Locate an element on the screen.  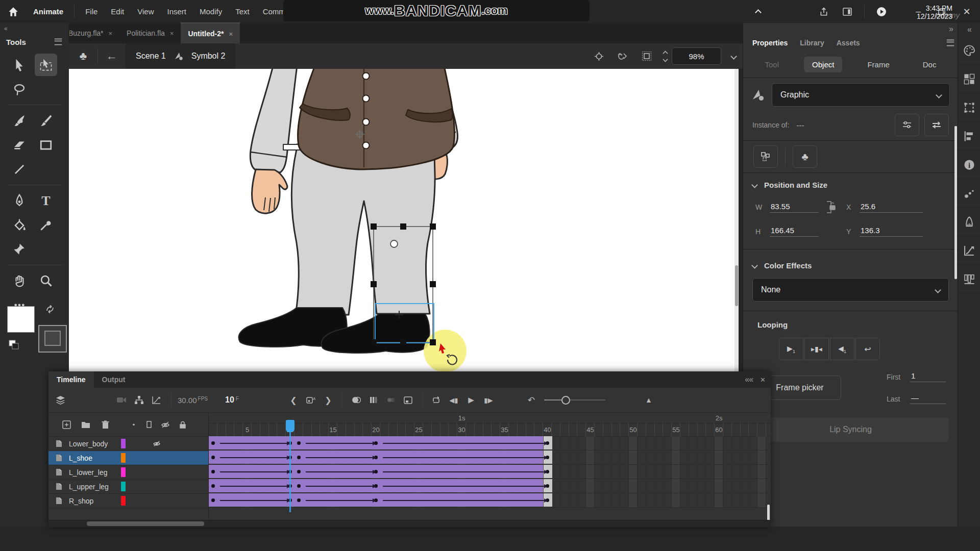
asset-warp-tool is located at coordinates (19, 249).